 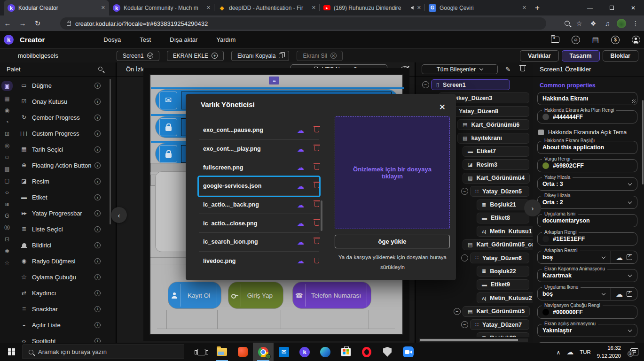 I want to click on monetization-icon: $, so click(x=615, y=40).